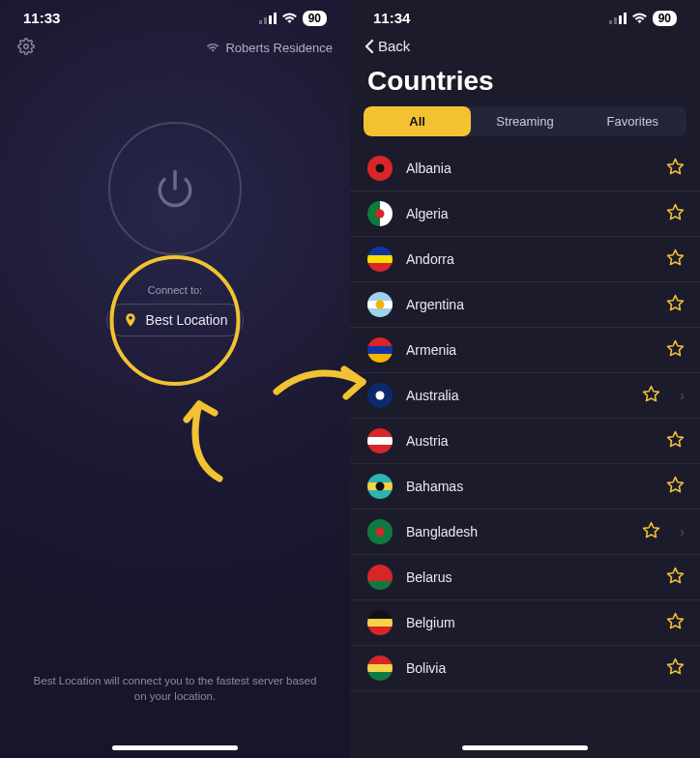 The image size is (700, 758). I want to click on country-row: Austria, so click(525, 441).